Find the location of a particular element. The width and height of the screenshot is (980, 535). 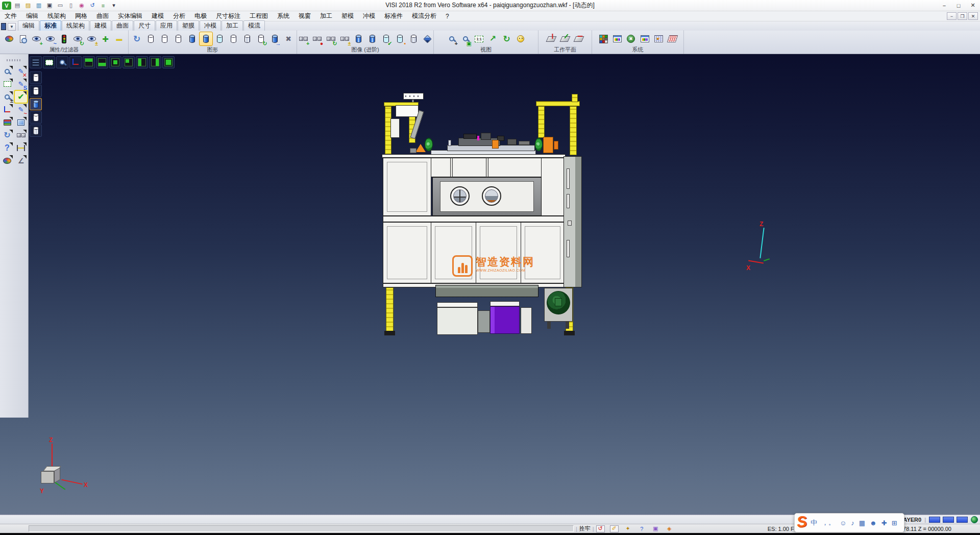

regenerate-icon: ↻ is located at coordinates (7, 135).